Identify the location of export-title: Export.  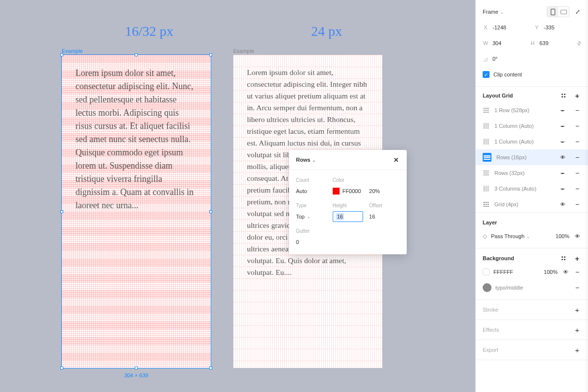
(490, 350).